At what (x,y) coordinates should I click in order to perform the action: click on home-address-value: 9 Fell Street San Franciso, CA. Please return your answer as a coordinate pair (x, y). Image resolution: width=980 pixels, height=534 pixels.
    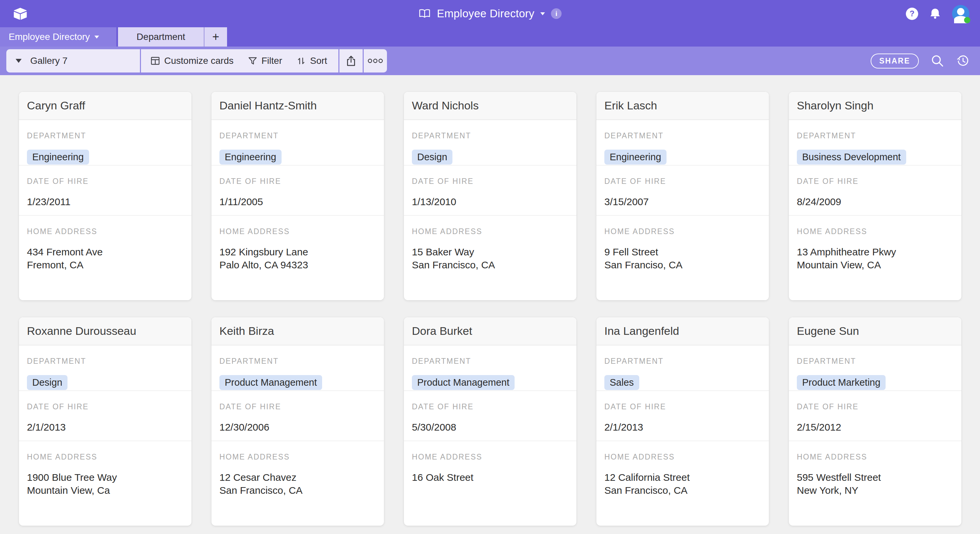
    Looking at the image, I should click on (682, 258).